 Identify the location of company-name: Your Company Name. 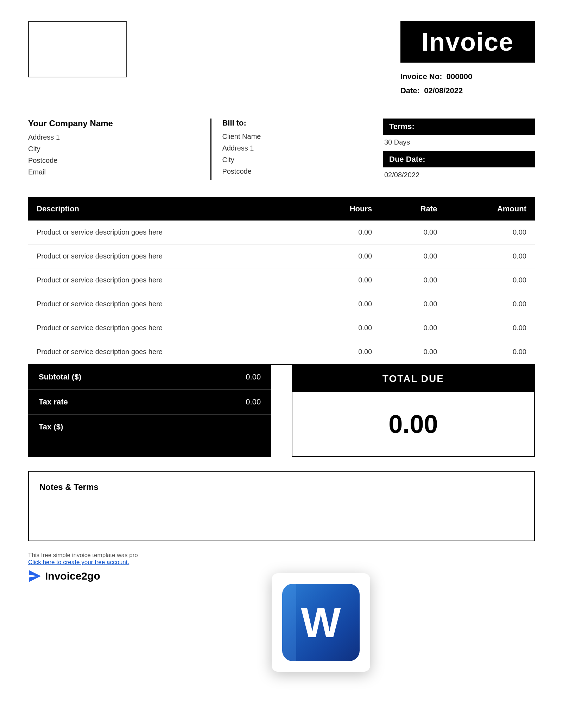
(104, 123).